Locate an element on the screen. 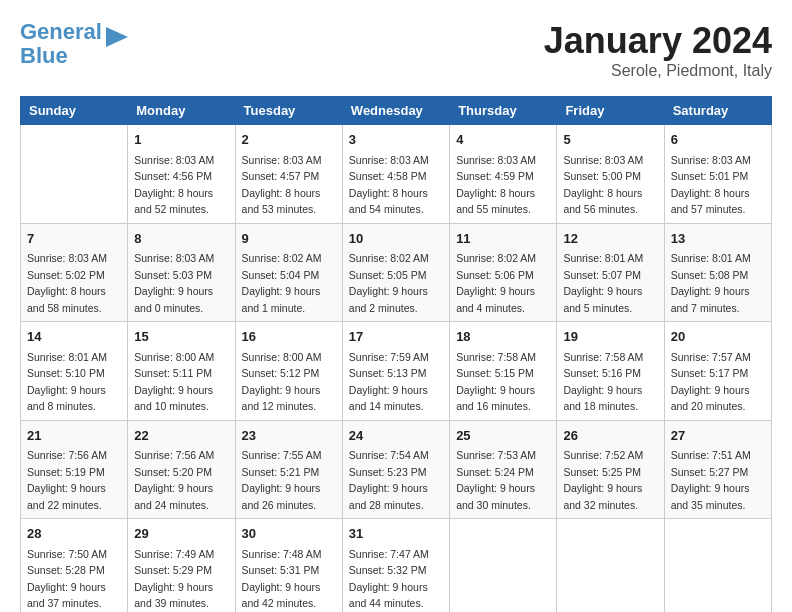 This screenshot has width=792, height=612. calendar-day-cell: 9 Sunrise: 8:02 AMSunset: 5:04 PMDayligh… is located at coordinates (288, 272).